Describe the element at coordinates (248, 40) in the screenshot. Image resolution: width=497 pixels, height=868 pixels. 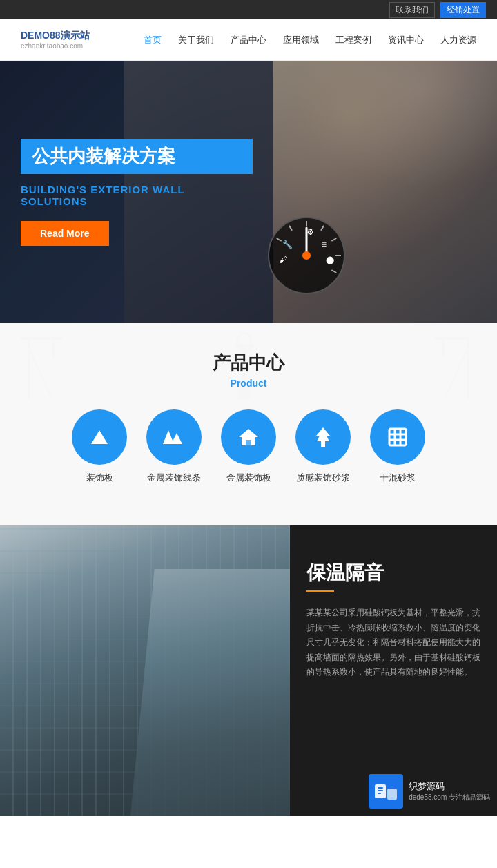
I see `header: DEMO88演示站 ezhankr.taobao.com 首页关于我们产品中心应…` at that location.